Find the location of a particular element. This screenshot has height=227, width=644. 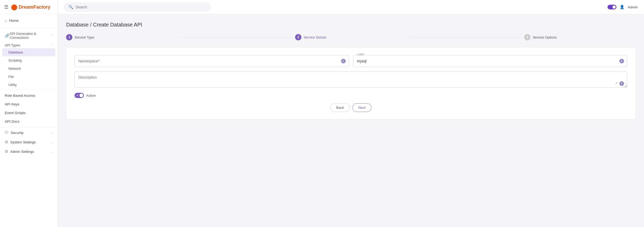

wizard-steps: 1 Service Type 2 Service Details 3 Servi… is located at coordinates (351, 37).